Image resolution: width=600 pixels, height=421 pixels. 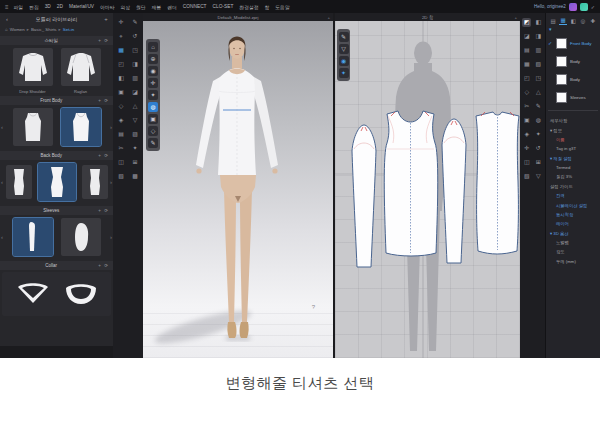 I want to click on view3d-tool-icon: ▣, so click(x=153, y=119).